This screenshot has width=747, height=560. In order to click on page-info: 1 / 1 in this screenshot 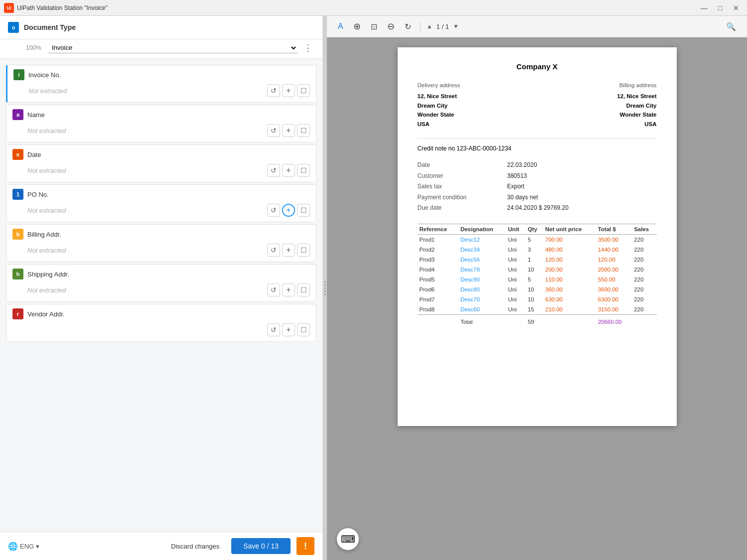, I will do `click(443, 27)`.